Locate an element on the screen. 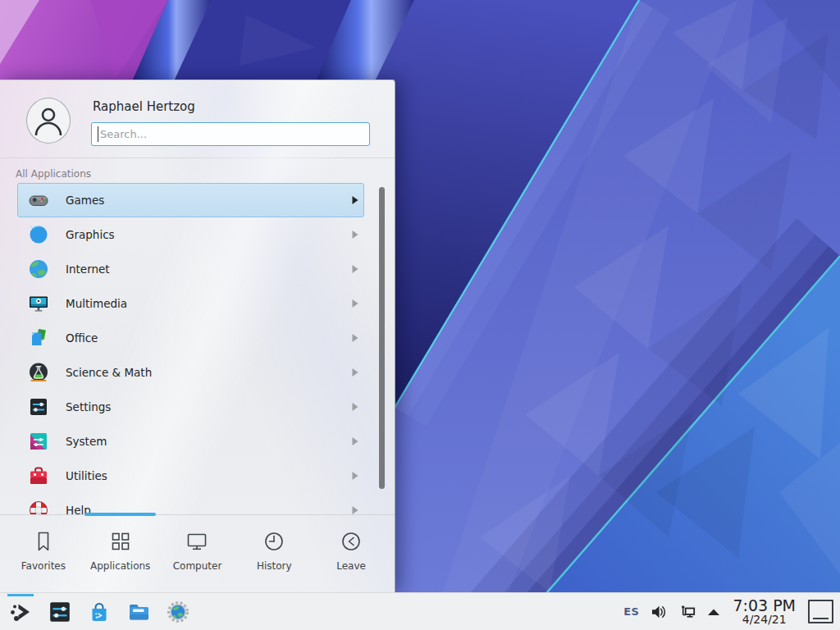 The width and height of the screenshot is (840, 630). tray-expand-arrow-icon is located at coordinates (714, 612).